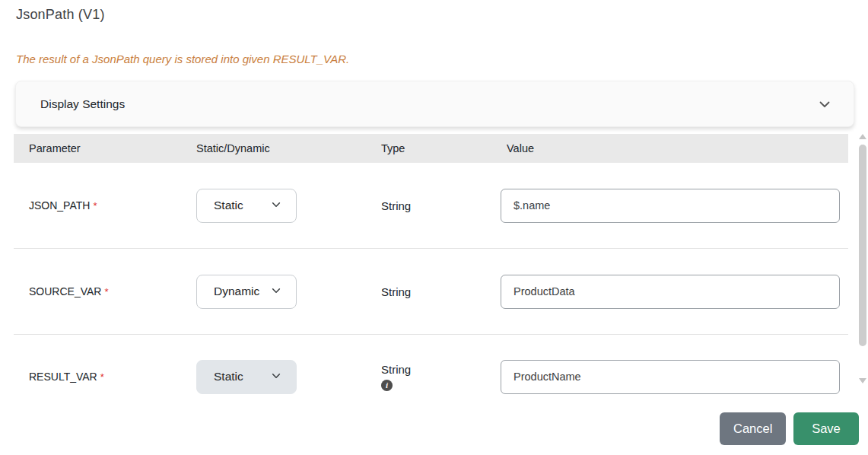 Image resolution: width=868 pixels, height=455 pixels. What do you see at coordinates (670, 205) in the screenshot?
I see `value-input-json-path` at bounding box center [670, 205].